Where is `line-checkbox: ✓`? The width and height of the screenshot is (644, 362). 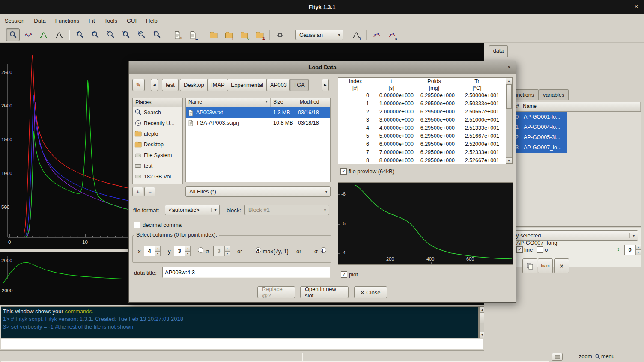 line-checkbox: ✓ is located at coordinates (520, 250).